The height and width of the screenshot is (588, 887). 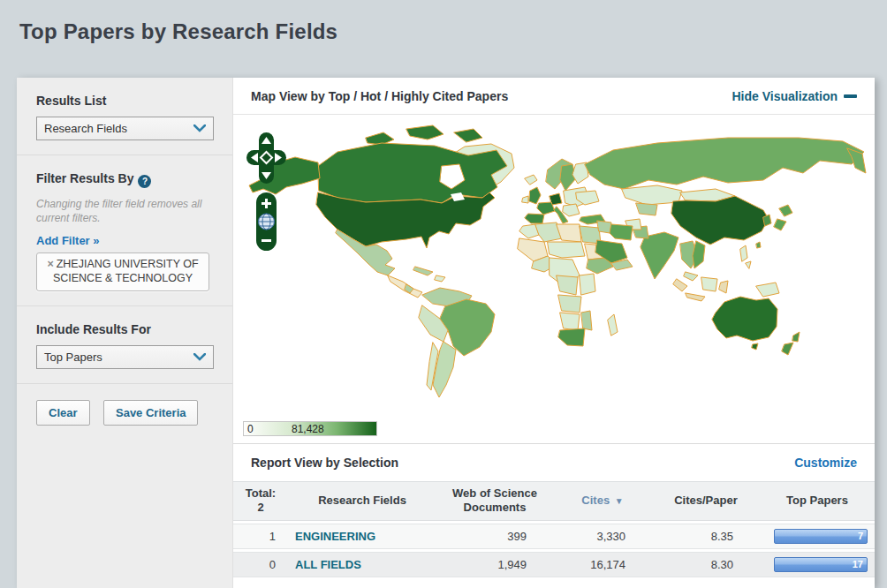 I want to click on top-papers-bar: 7, so click(x=821, y=537).